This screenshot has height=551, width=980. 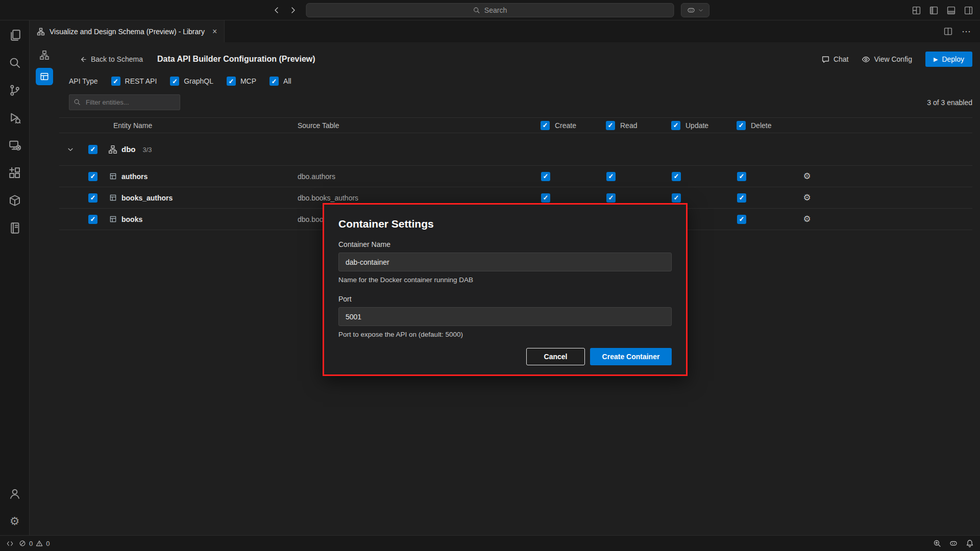 What do you see at coordinates (214, 32) in the screenshot?
I see `close-icon: ×` at bounding box center [214, 32].